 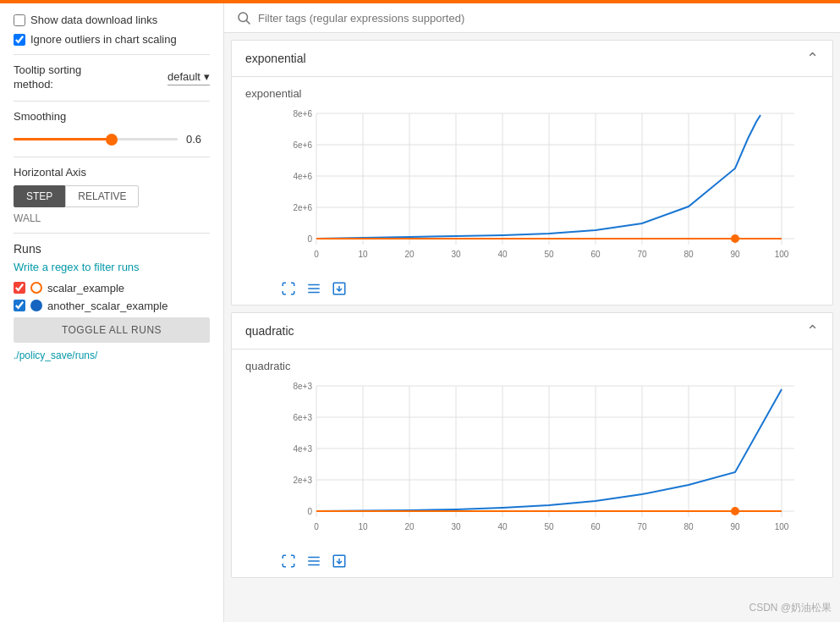 What do you see at coordinates (112, 330) in the screenshot?
I see `toggle-all-runs-button: TOGGLE ALL RUNS` at bounding box center [112, 330].